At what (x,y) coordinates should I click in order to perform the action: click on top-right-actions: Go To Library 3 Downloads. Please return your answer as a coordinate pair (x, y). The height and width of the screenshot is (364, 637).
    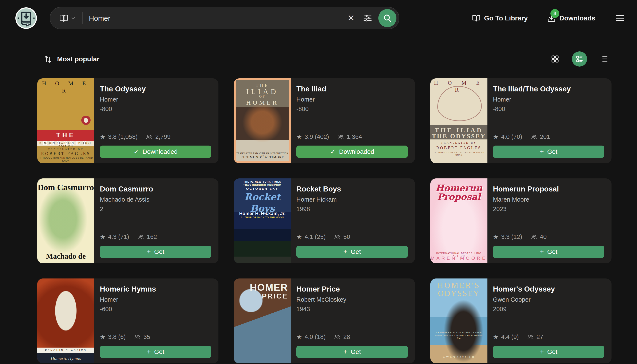
    Looking at the image, I should click on (548, 18).